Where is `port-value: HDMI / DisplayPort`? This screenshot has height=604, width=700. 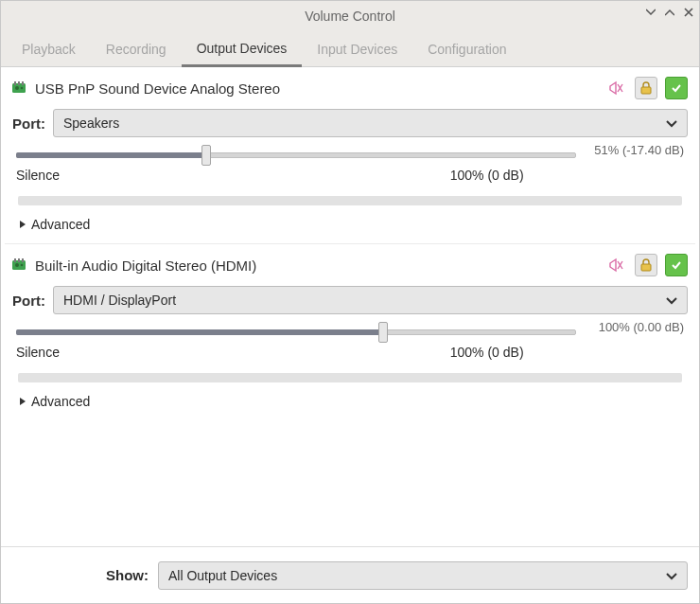
port-value: HDMI / DisplayPort is located at coordinates (119, 300).